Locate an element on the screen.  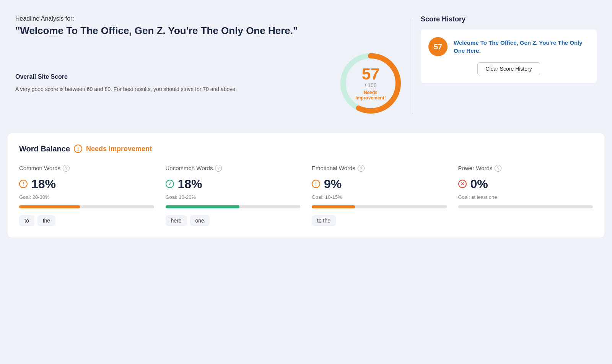
common-words-pct: 18% is located at coordinates (44, 184).